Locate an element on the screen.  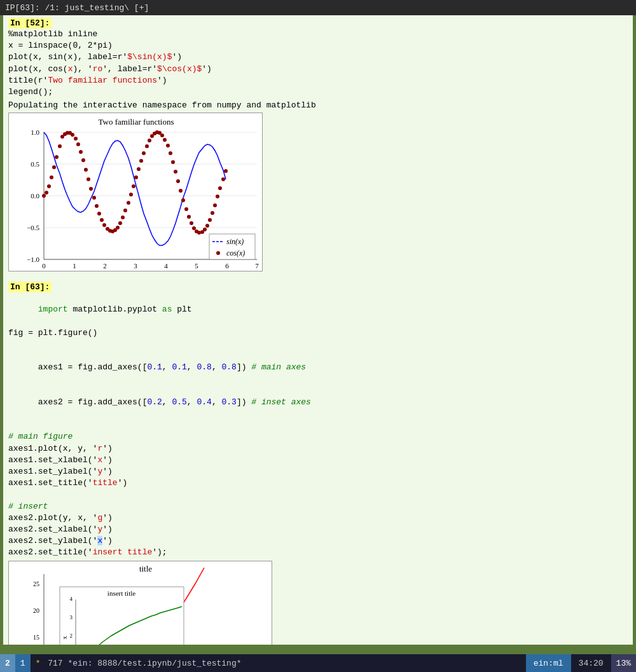
code-line-63-17: axes2.set_title('insert title'); is located at coordinates (318, 552).